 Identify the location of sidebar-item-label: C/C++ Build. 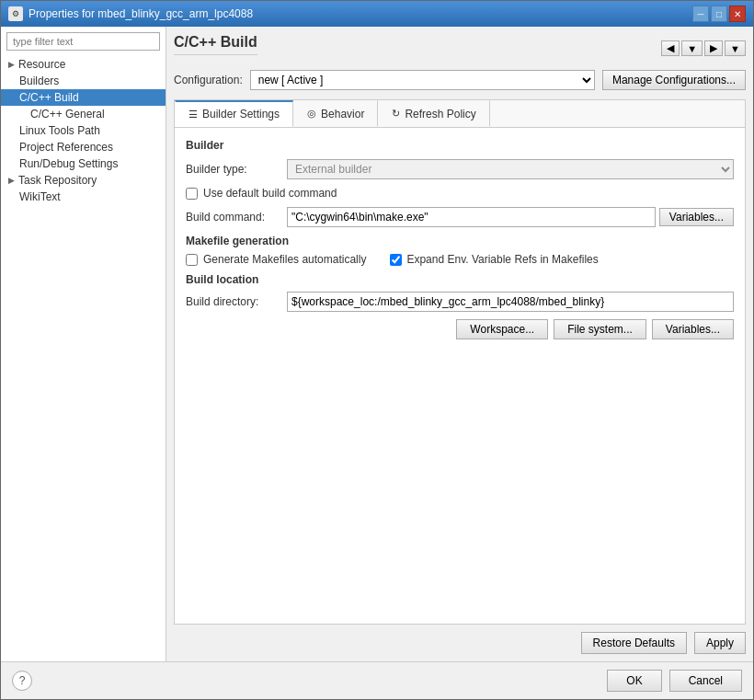
(50, 98).